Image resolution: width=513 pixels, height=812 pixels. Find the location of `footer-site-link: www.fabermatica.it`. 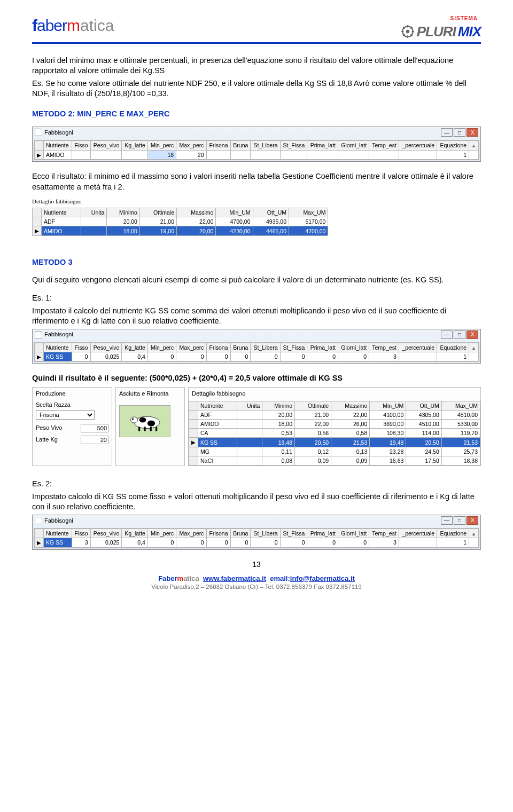

footer-site-link: www.fabermatica.it is located at coordinates (235, 579).